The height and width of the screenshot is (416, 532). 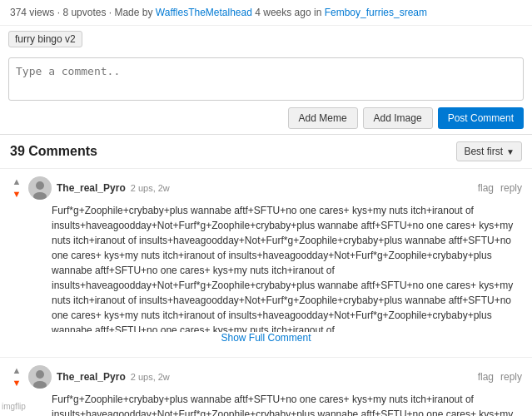 I want to click on time-label: 4 weeks ago, so click(x=283, y=12).